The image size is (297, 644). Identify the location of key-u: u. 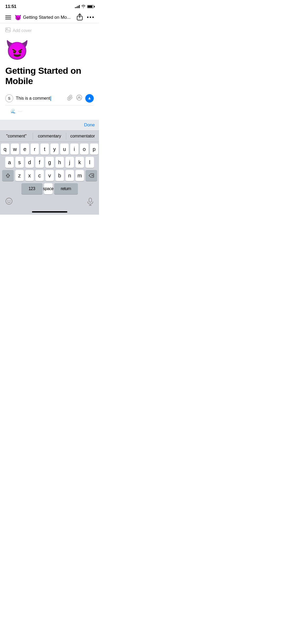
(64, 149).